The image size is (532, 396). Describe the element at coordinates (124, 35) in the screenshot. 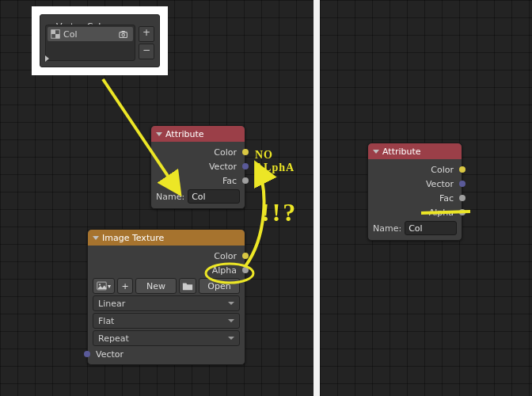

I see `camera-icon` at that location.